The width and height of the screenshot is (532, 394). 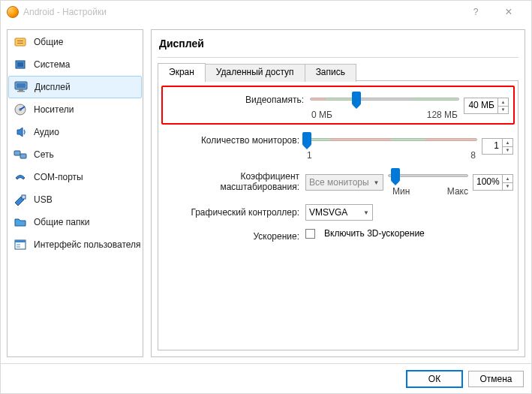 I want to click on tab-remote: Удаленный доступ, so click(x=255, y=73).